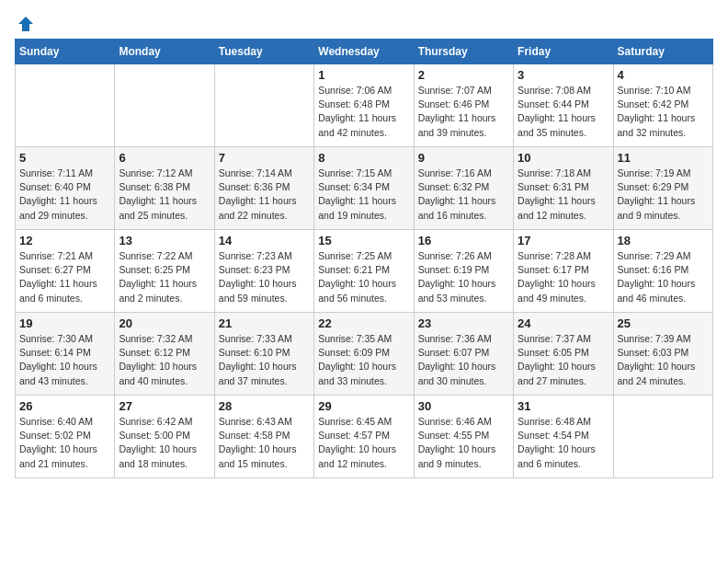  Describe the element at coordinates (563, 324) in the screenshot. I see `day-number: 24` at that location.